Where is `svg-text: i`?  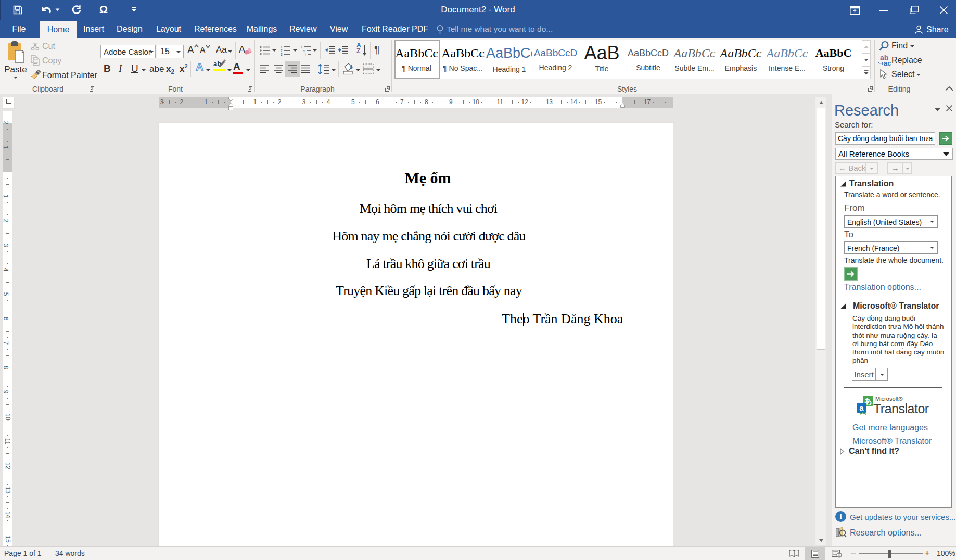 svg-text: i is located at coordinates (305, 54).